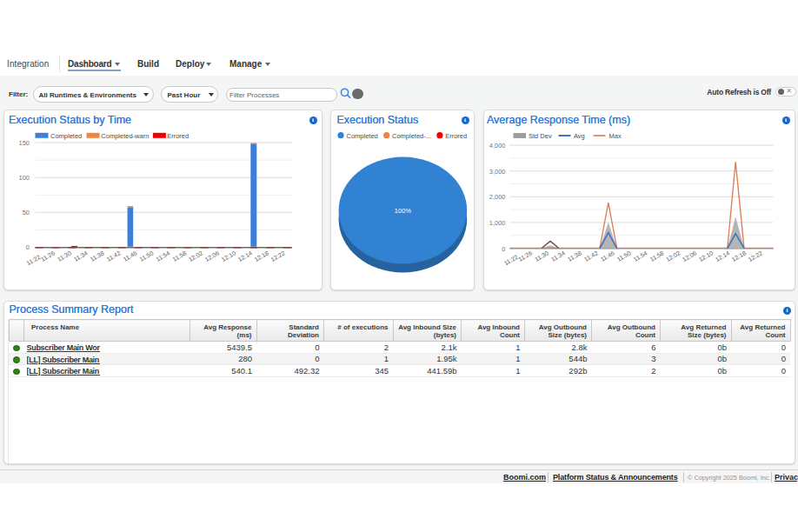 Image resolution: width=798 pixels, height=532 pixels. What do you see at coordinates (497, 172) in the screenshot?
I see `svg-text: 3,000` at bounding box center [497, 172].